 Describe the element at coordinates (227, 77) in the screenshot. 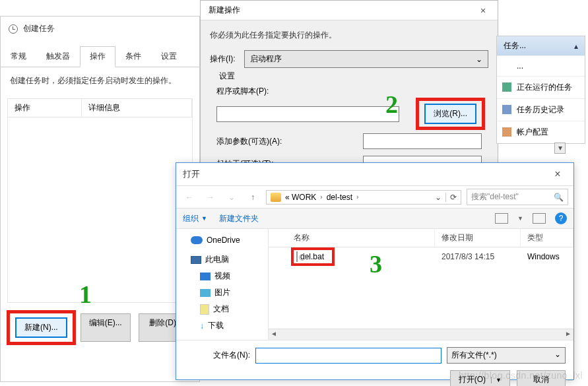

I see `settings-fieldset-label: 设置` at that location.